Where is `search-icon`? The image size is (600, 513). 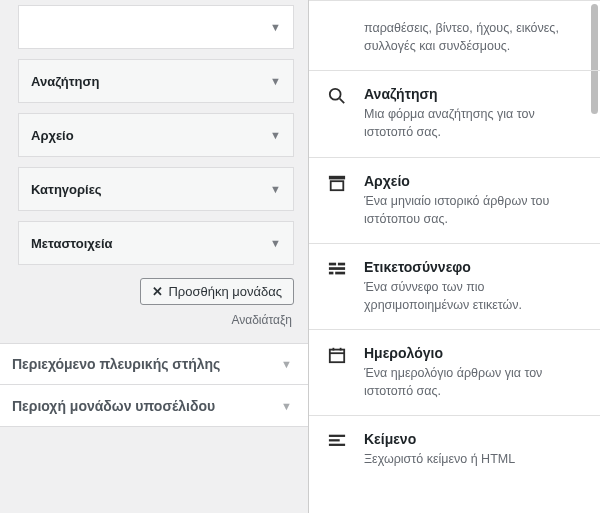 search-icon is located at coordinates (337, 96).